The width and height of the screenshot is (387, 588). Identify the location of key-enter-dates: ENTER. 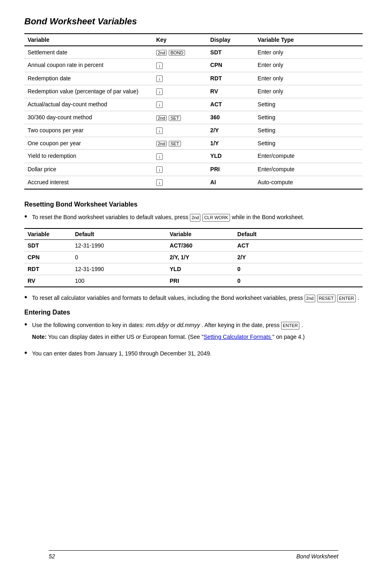
(290, 325).